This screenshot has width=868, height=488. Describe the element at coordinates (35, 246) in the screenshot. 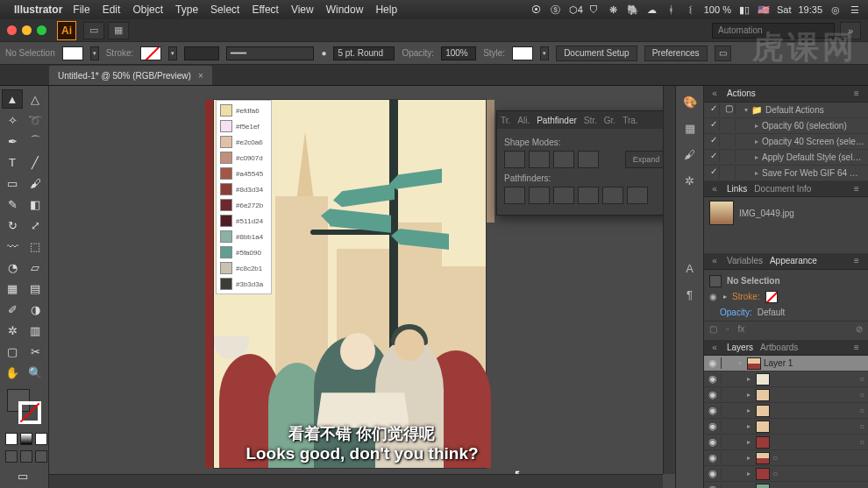

I see `free-transform-tool: ⬚` at that location.